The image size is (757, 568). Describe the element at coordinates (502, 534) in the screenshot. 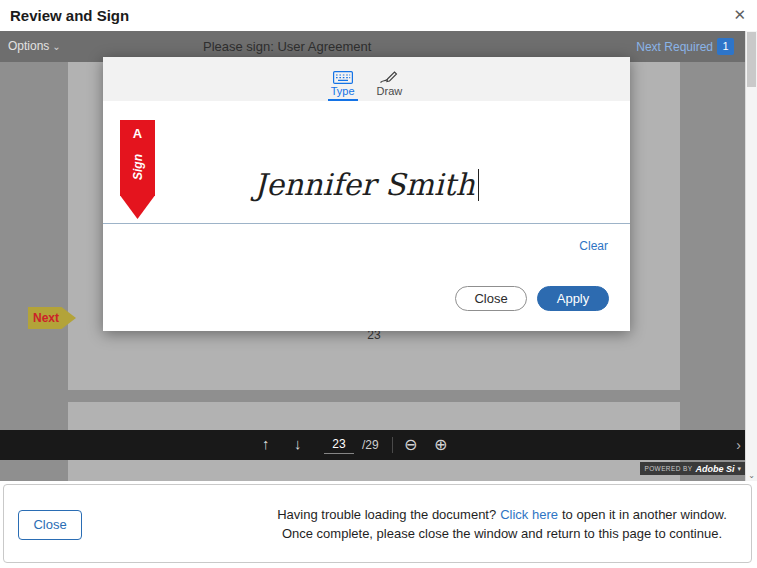

I see `footer-second-line: Once complete, please close the window a…` at that location.